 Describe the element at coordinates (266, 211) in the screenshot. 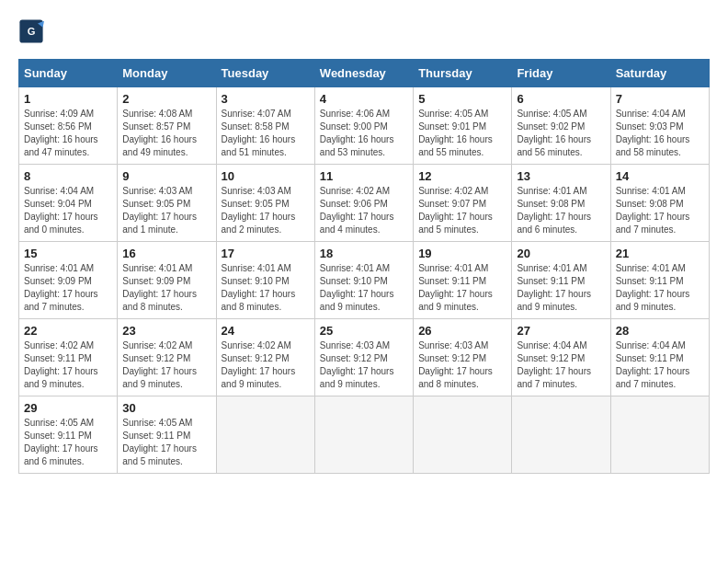

I see `day-info: Sunrise: 4:03 AMSunset: 9:05 PMDaylight:…` at that location.